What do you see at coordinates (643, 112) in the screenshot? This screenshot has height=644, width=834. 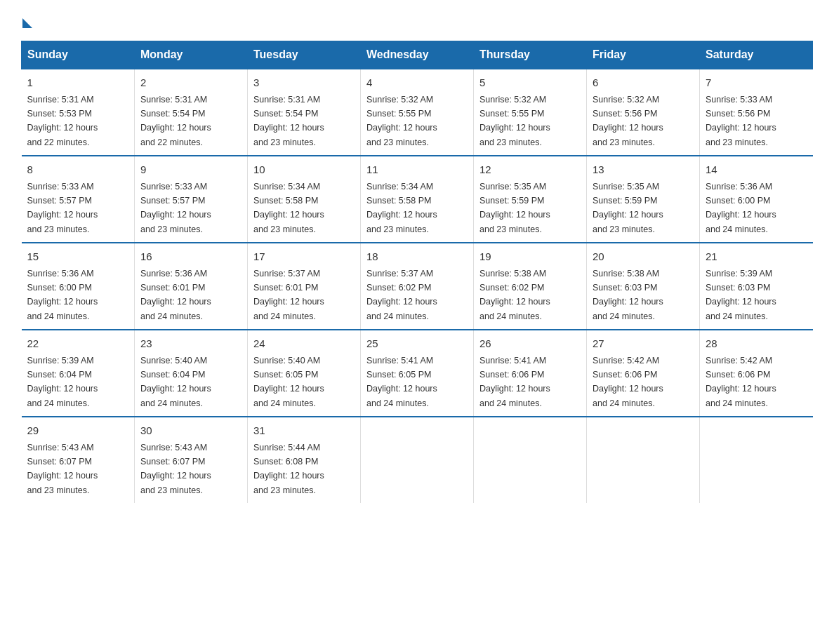 I see `calendar-cell: 6Sunrise: 5:32 AMSunset: 5:56 PMDaylight…` at bounding box center [643, 112].